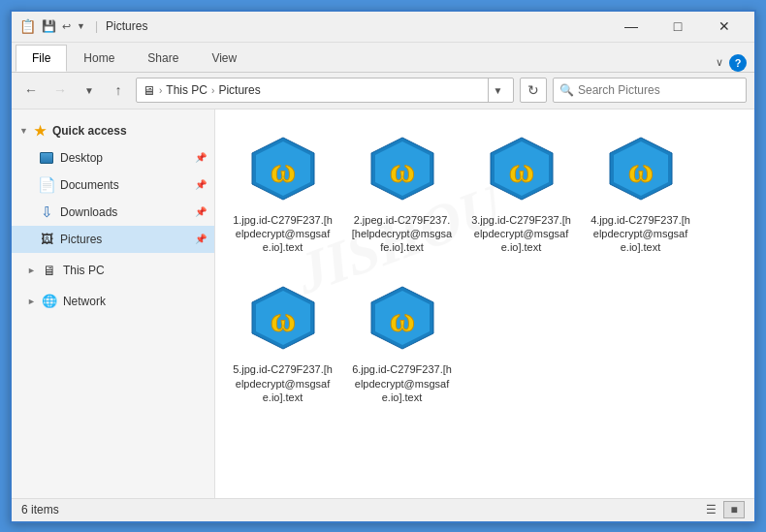 Image resolution: width=766 pixels, height=532 pixels. What do you see at coordinates (126, 26) in the screenshot?
I see `title-text: Pictures` at bounding box center [126, 26].